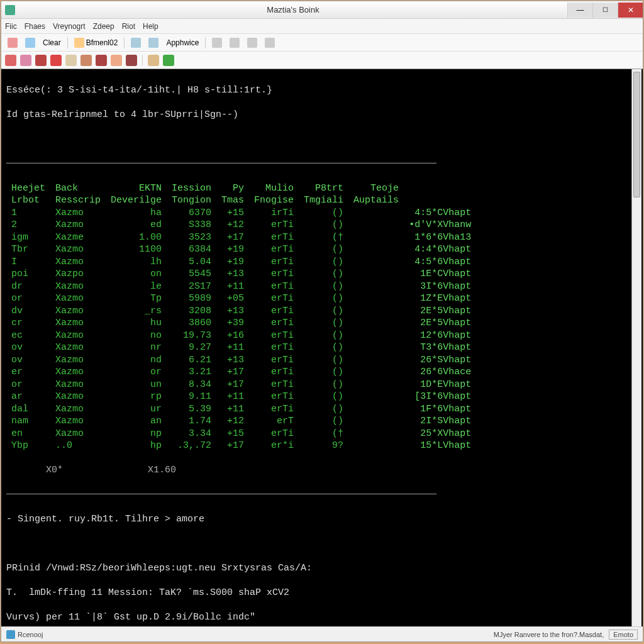  I want to click on table-row: enXazmonp3.34+15erTi(†25*XVhapt, so click(242, 434).